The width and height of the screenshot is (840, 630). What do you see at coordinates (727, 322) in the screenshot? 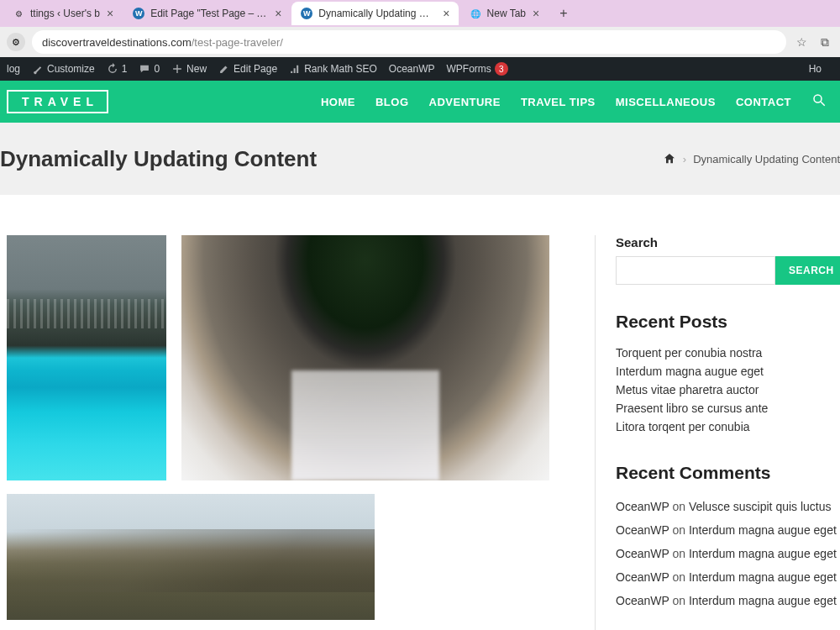
I see `recent-posts-title: Recent Posts` at bounding box center [727, 322].